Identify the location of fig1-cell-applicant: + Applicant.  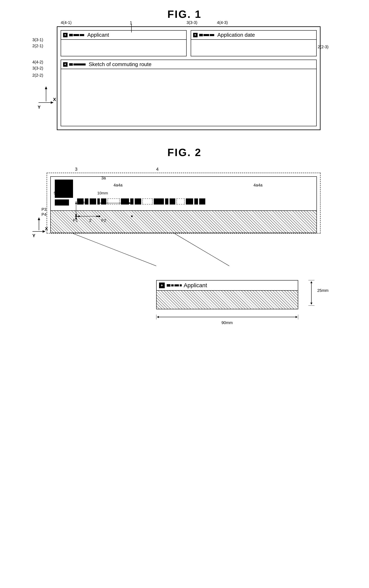
(124, 43).